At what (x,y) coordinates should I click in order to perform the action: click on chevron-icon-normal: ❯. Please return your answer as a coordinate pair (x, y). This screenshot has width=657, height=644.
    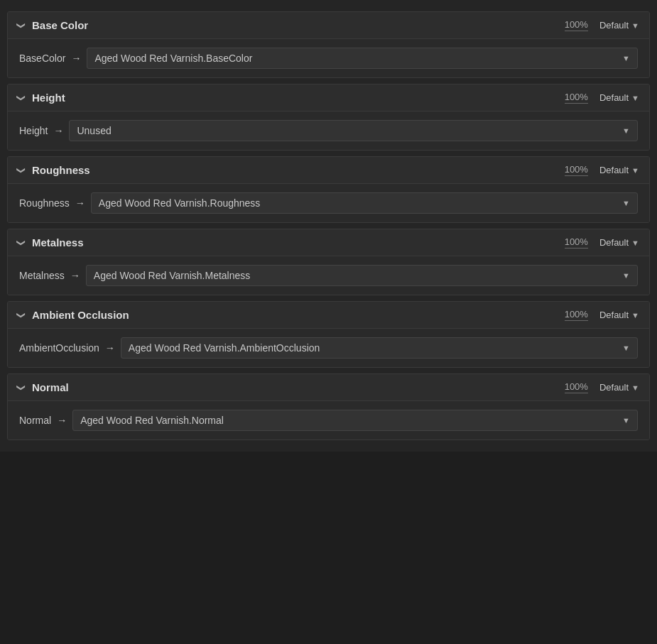
    Looking at the image, I should click on (21, 388).